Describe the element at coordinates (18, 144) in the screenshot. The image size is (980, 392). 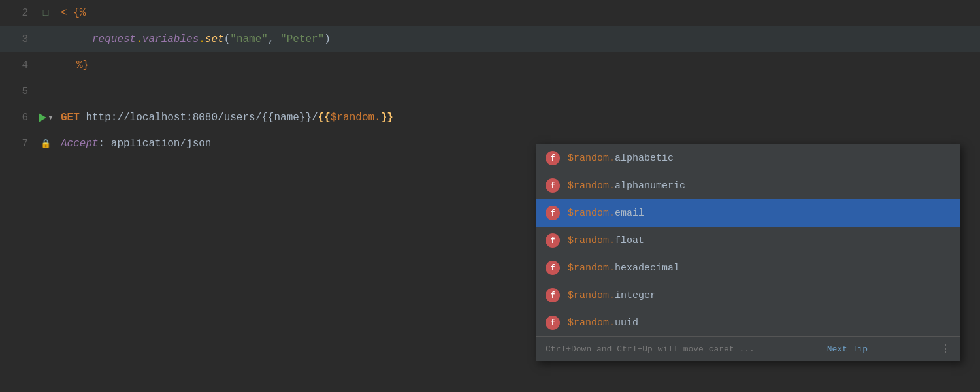
I see `line-number-7: 7` at that location.